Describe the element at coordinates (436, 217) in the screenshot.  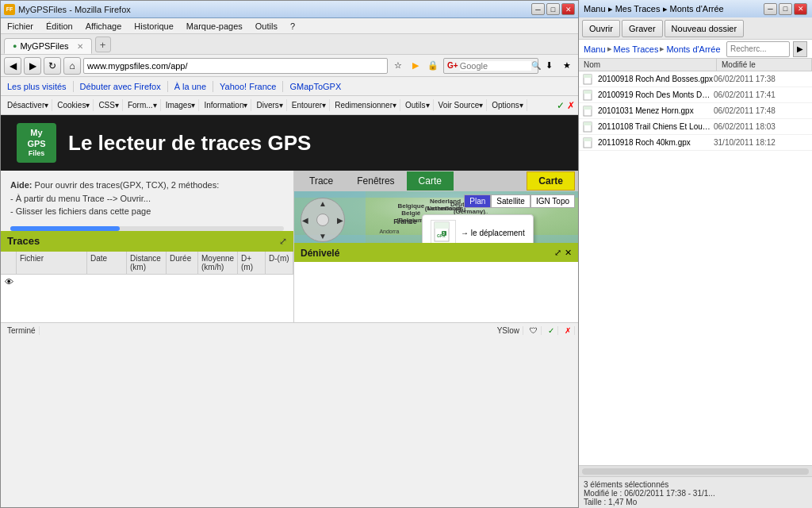
I see `map-container: Plan Satellite IGN Topo ▲ ▼ ◀ ▶` at that location.